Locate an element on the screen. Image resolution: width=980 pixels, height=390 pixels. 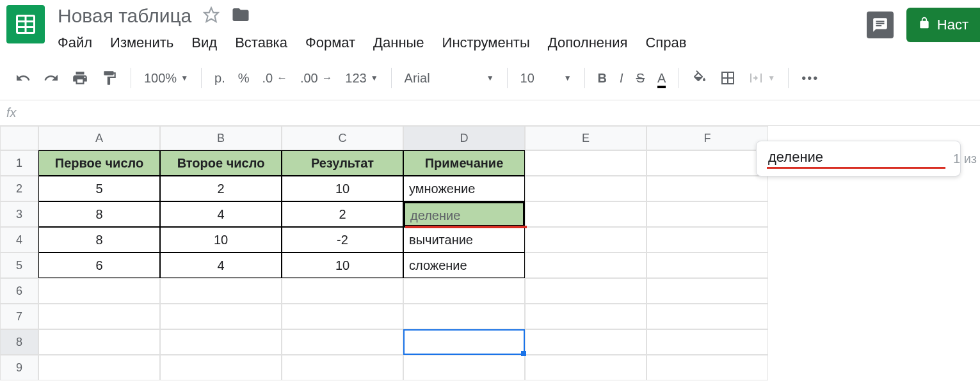
cell-A7 is located at coordinates (99, 316).